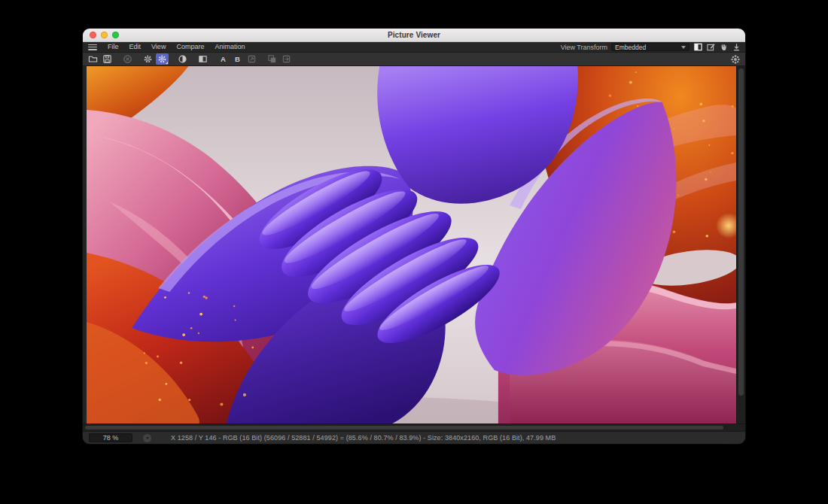  Describe the element at coordinates (404, 427) in the screenshot. I see `horizontal-scrollbar-thumb` at that location.